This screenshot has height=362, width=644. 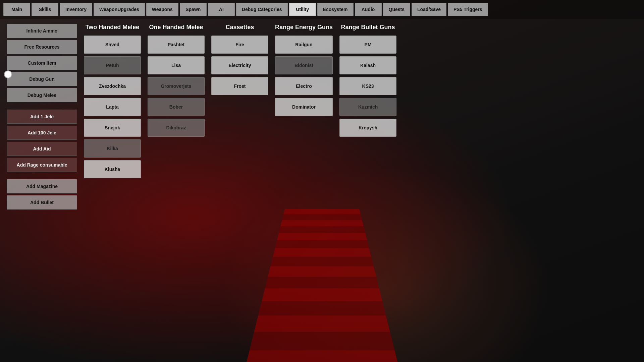 What do you see at coordinates (42, 31) in the screenshot?
I see `sidebar-btn-infinite-ammo: Infinite Ammo` at bounding box center [42, 31].